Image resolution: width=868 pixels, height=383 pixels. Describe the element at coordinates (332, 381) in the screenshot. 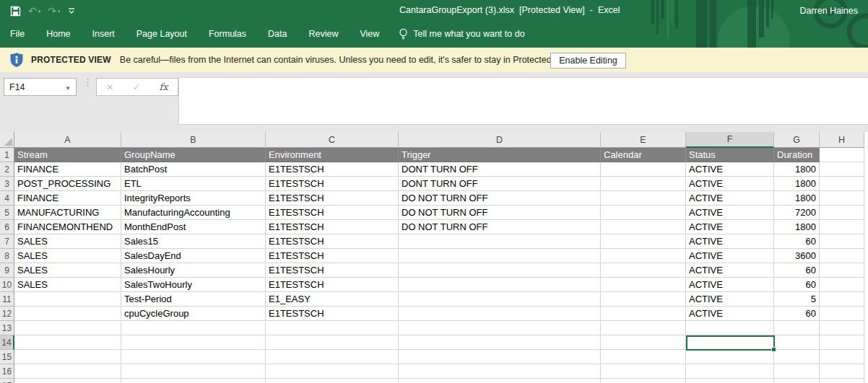

I see `cell-C17` at that location.